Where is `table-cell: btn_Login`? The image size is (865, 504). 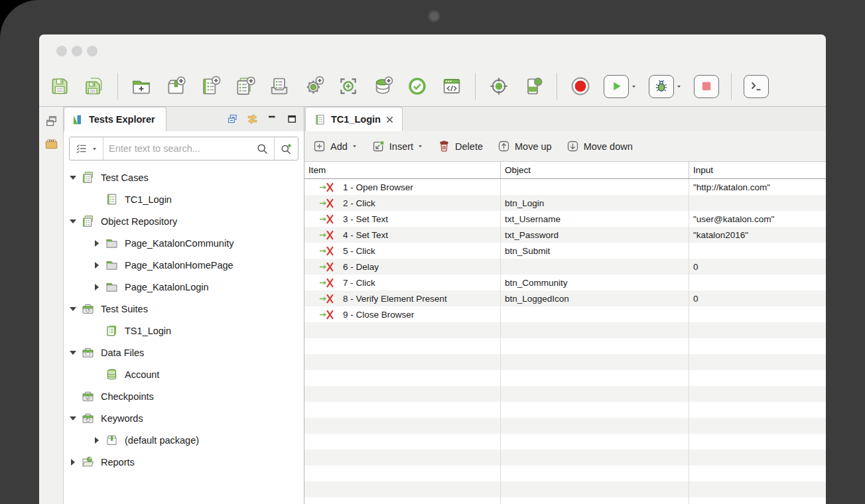 table-cell: btn_Login is located at coordinates (595, 203).